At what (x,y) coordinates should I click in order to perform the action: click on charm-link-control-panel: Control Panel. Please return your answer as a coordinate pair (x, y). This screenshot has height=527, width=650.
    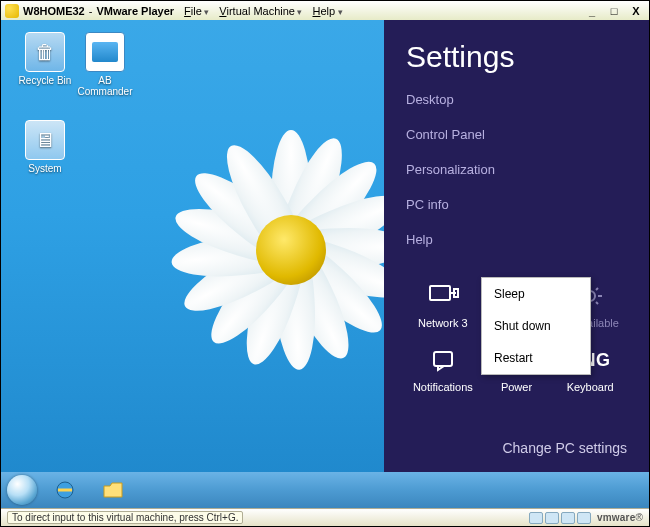
    Looking at the image, I should click on (516, 134).